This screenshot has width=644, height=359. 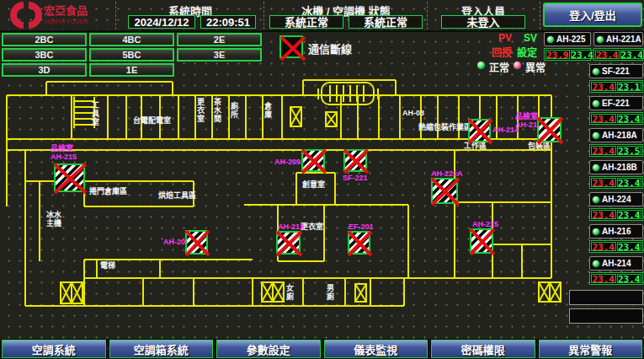 I want to click on system-clock-value: 22:09:51, so click(x=228, y=22).